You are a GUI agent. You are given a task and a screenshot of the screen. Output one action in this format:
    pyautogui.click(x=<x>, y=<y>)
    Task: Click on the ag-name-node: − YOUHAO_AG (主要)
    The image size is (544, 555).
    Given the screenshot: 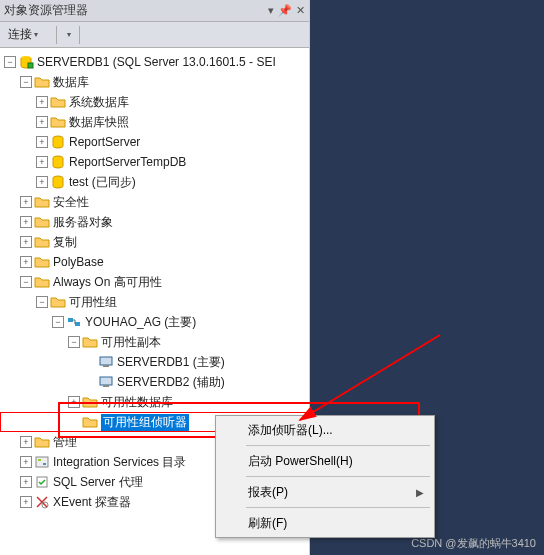 What is the action you would take?
    pyautogui.click(x=154, y=322)
    